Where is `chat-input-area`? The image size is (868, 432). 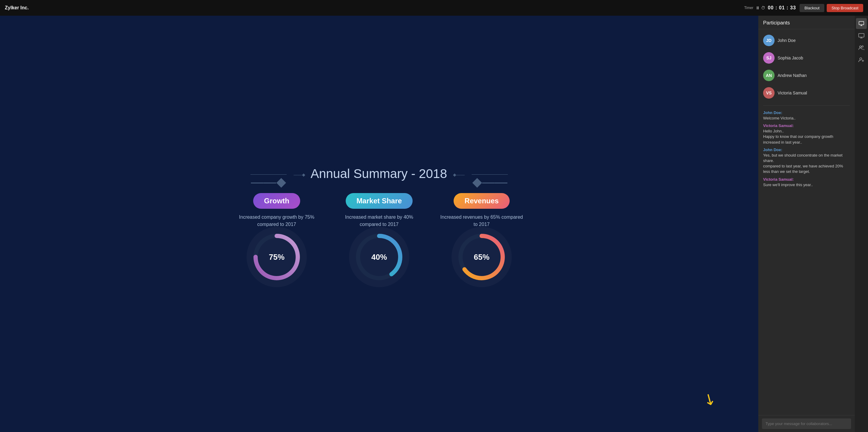 chat-input-area is located at coordinates (807, 424).